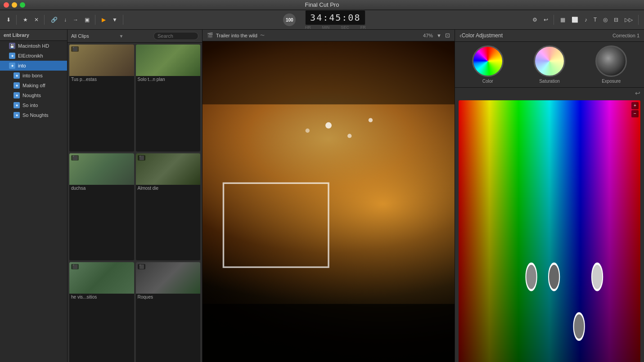 The image size is (644, 362). I want to click on connect-button: 🔗, so click(54, 20).